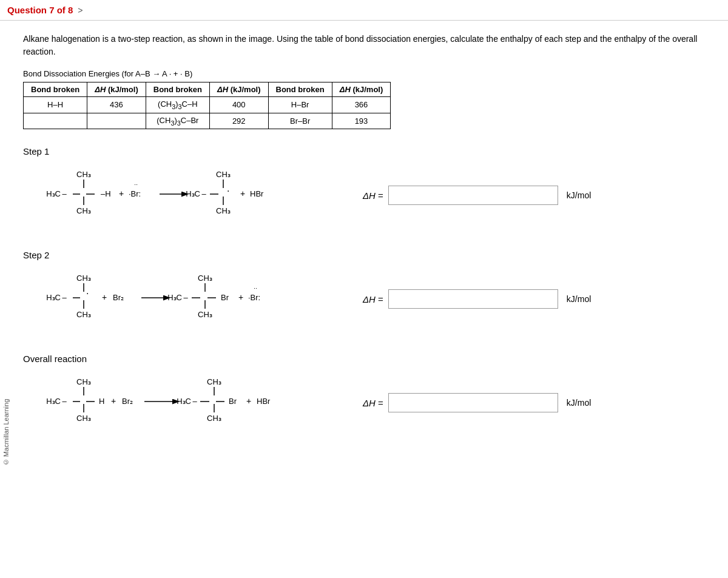 The width and height of the screenshot is (728, 578). Describe the element at coordinates (181, 403) in the screenshot. I see `overall-equation-svg: CH₃ H₃C – H CH₃ + Br₂` at that location.